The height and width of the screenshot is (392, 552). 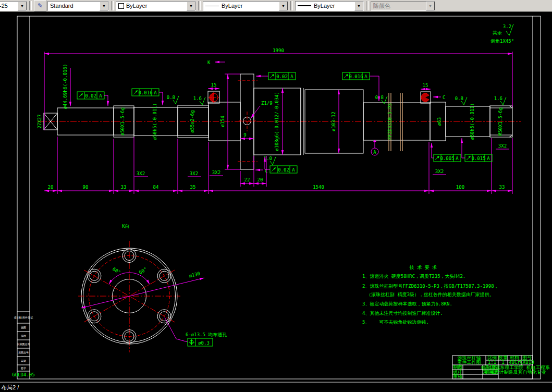 I want to click on color-combo: ByLayer ▼, so click(x=156, y=6).